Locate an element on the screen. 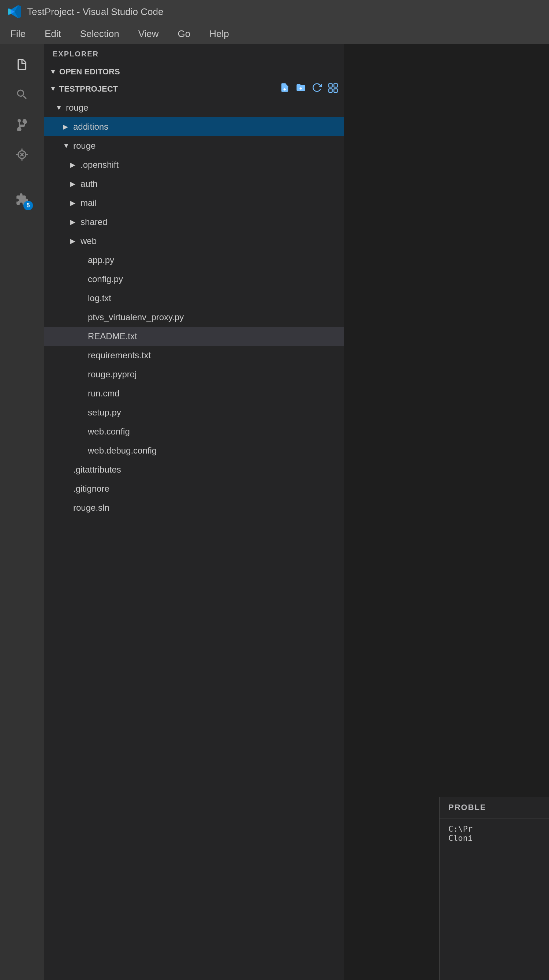 The image size is (549, 980). open-editors-chevron: ▼ is located at coordinates (53, 72).